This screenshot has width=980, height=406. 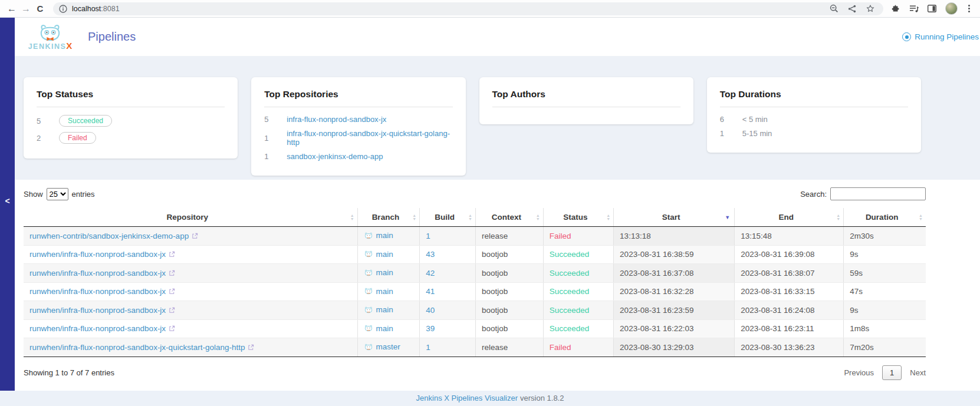 What do you see at coordinates (917, 372) in the screenshot?
I see `next-page-button: Next` at bounding box center [917, 372].